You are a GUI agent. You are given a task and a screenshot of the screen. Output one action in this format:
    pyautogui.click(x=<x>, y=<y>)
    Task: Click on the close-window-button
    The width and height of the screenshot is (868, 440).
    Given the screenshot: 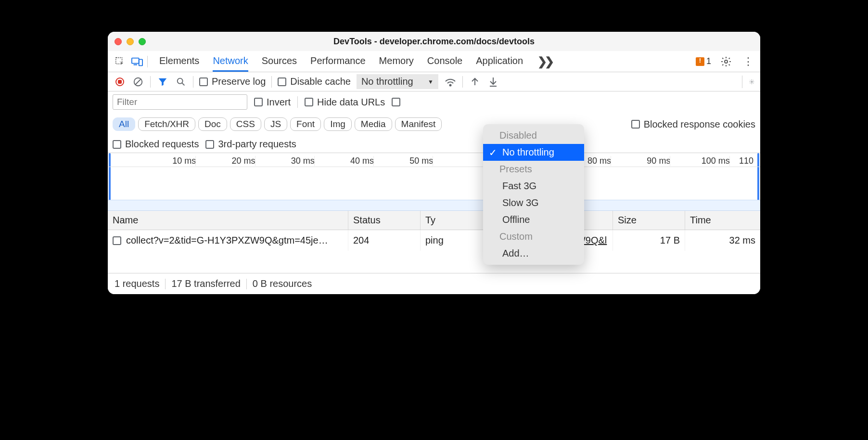 What is the action you would take?
    pyautogui.click(x=118, y=41)
    